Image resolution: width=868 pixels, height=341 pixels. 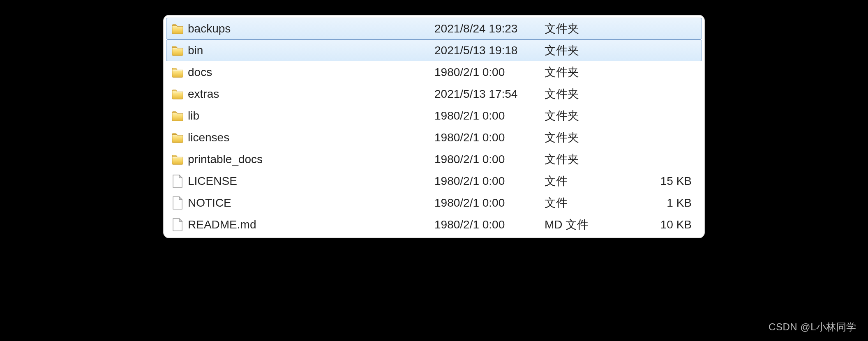 What do you see at coordinates (489, 51) in the screenshot?
I see `file-date: 2021/5/13 19:18` at bounding box center [489, 51].